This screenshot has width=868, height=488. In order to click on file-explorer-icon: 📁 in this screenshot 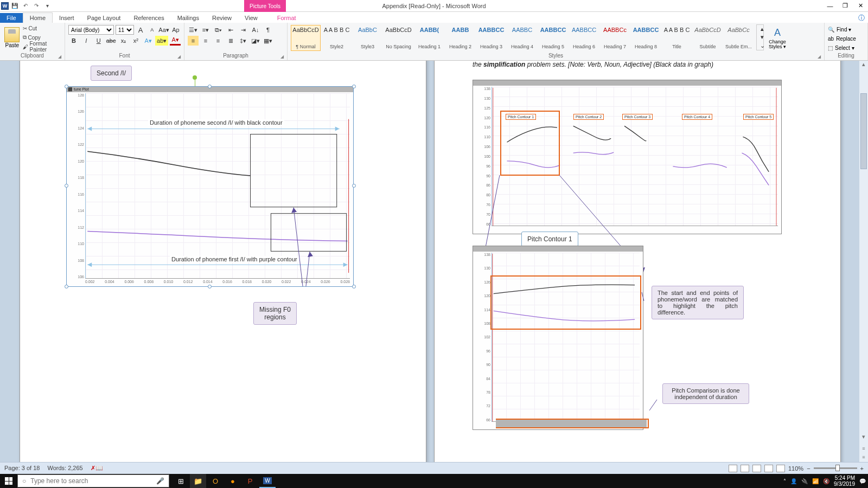, I will do `click(198, 481)`.